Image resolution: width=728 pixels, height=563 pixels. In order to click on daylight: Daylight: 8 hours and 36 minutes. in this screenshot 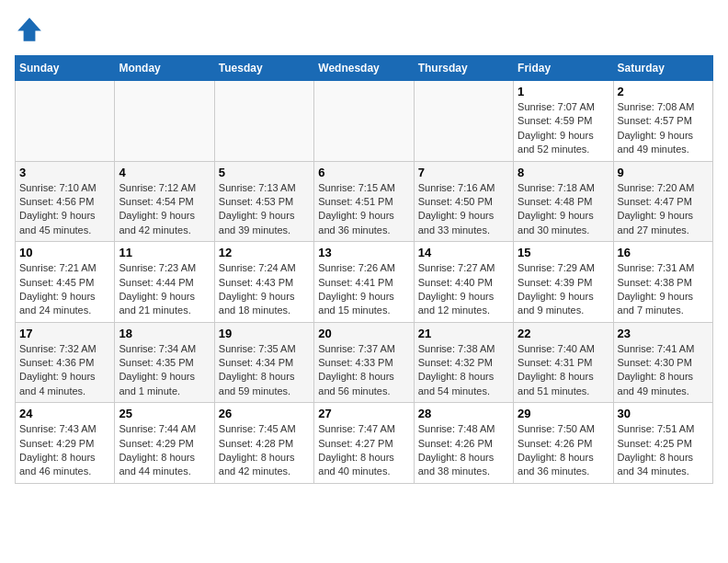, I will do `click(555, 464)`.